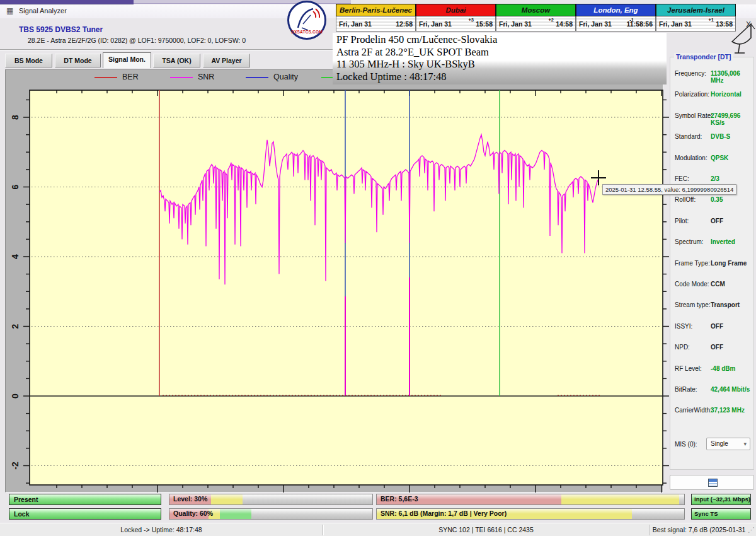 This screenshot has width=756, height=536. Describe the element at coordinates (536, 18) in the screenshot. I see `world-clocks: Berlin-Paris-LučenecFri, Jan 3112:58Duba…` at that location.